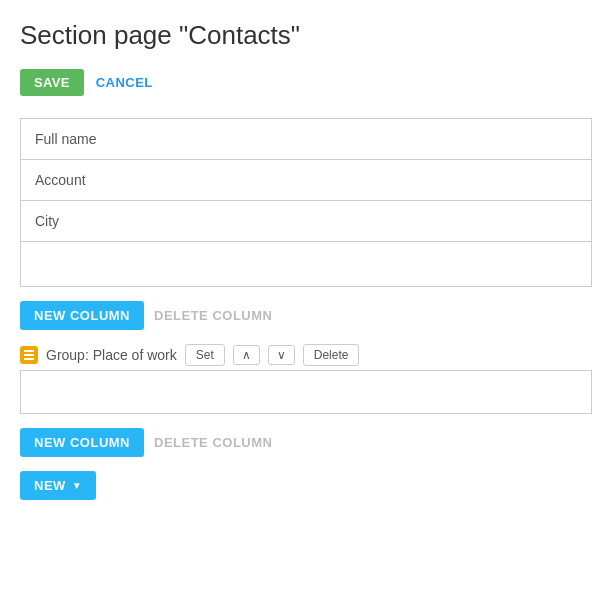 This screenshot has height=609, width=612. Describe the element at coordinates (306, 379) in the screenshot. I see `group-section: Group: Place of work Set ∧ ∨ Delete` at that location.